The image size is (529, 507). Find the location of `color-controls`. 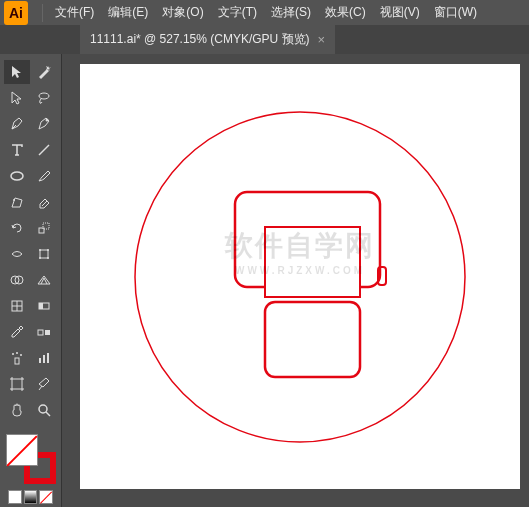

color-controls is located at coordinates (30, 468).